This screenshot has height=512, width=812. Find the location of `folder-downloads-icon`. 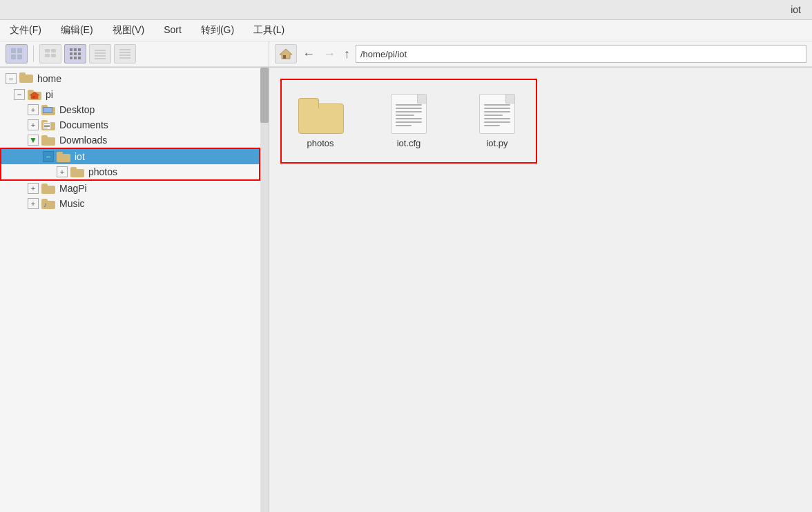

folder-downloads-icon is located at coordinates (48, 141).